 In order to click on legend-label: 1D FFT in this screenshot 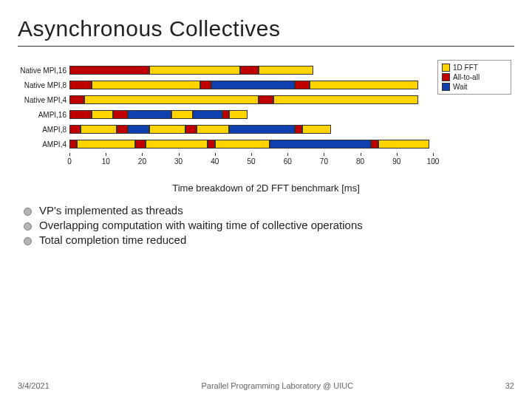, I will do `click(466, 68)`.